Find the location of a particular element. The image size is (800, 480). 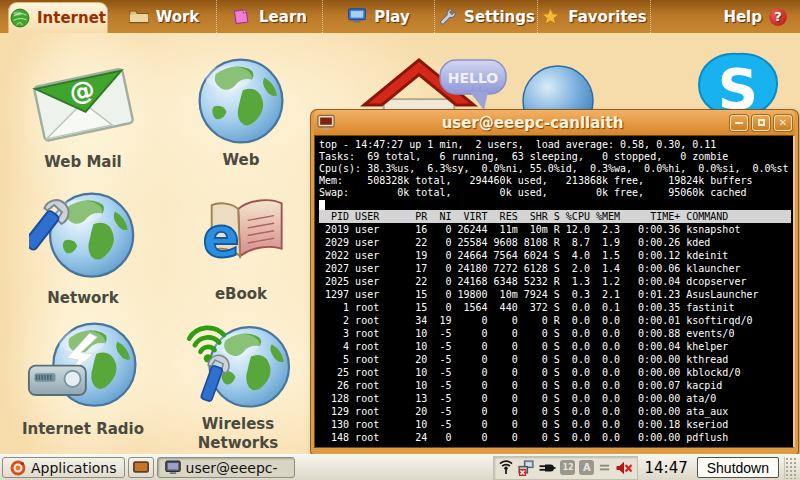

tab-internet: Internet is located at coordinates (58, 18).